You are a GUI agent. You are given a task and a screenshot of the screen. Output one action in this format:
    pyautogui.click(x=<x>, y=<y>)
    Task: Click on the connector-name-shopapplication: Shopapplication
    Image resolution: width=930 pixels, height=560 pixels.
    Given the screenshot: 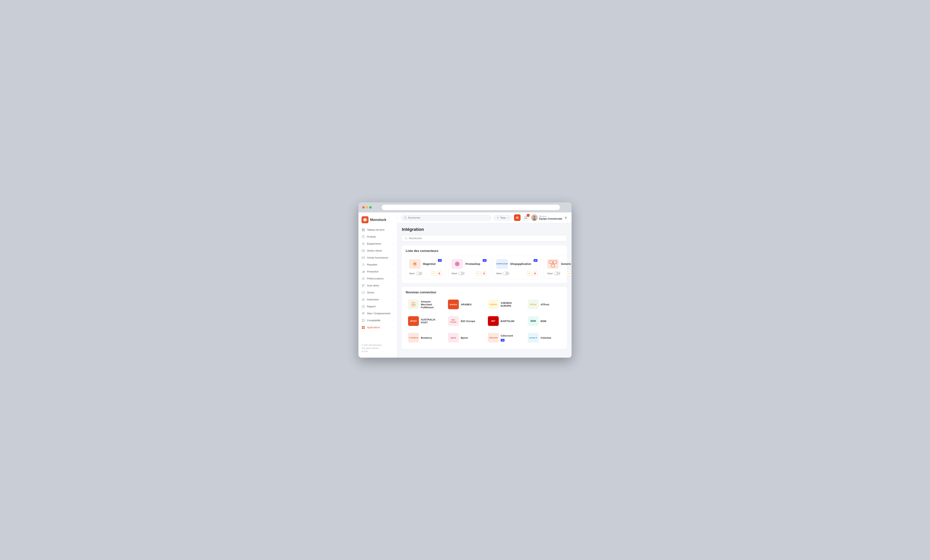 What is the action you would take?
    pyautogui.click(x=521, y=264)
    